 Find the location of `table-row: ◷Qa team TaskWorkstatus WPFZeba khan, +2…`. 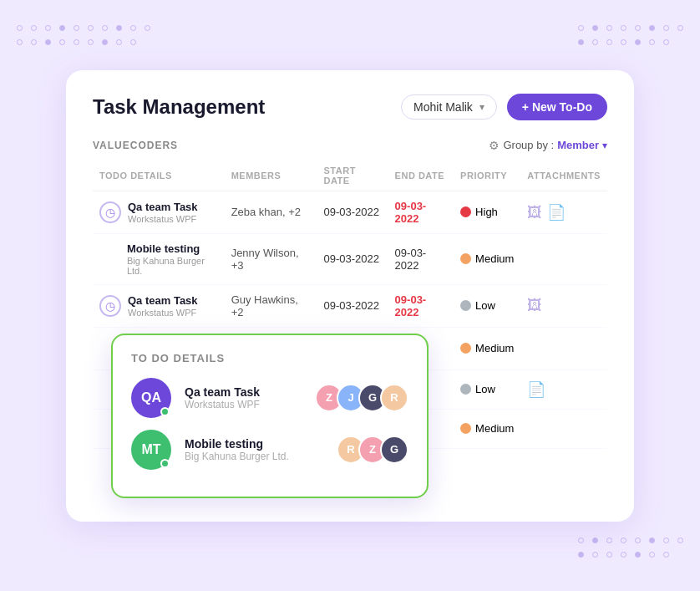

table-row: ◷Qa team TaskWorkstatus WPFZeba khan, +2… is located at coordinates (350, 212).